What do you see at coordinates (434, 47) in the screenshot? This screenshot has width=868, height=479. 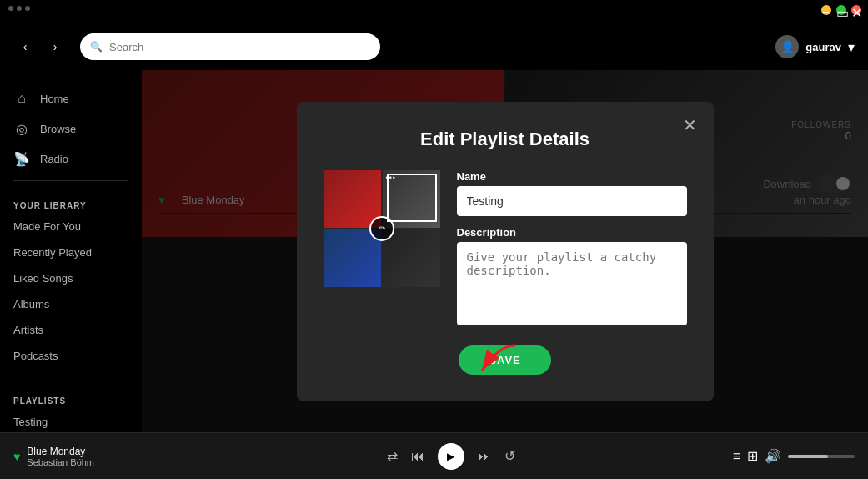 I see `nav-bar: ‹ › 🔍 👤 gaurav ▾` at bounding box center [434, 47].